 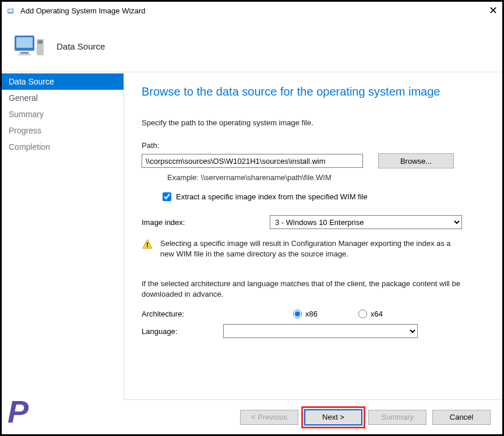 What do you see at coordinates (30, 46) in the screenshot?
I see `computer-icon` at bounding box center [30, 46].